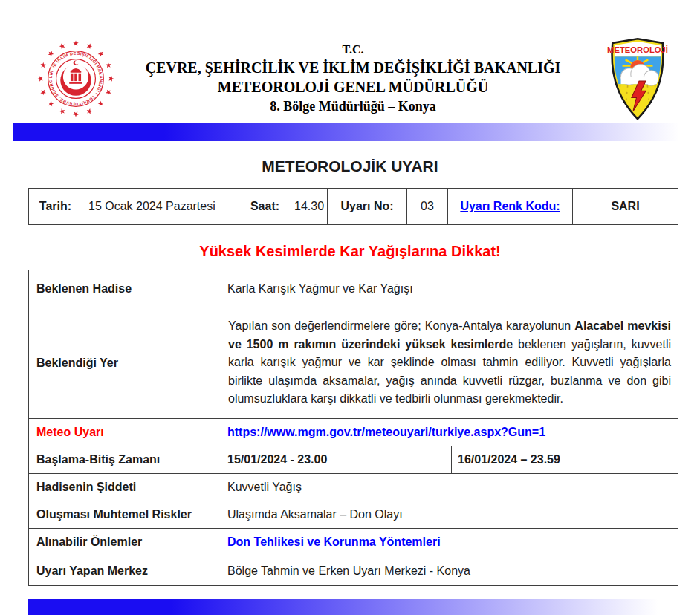 The image size is (700, 615). Describe the element at coordinates (162, 206) in the screenshot. I see `date-value: 15 Ocak 2024 Pazartesi` at that location.